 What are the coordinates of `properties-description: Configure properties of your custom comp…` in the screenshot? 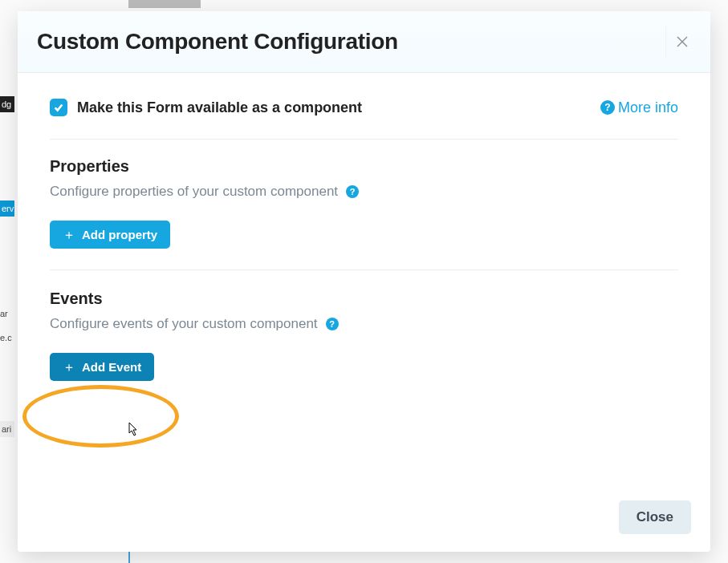 It's located at (364, 192).